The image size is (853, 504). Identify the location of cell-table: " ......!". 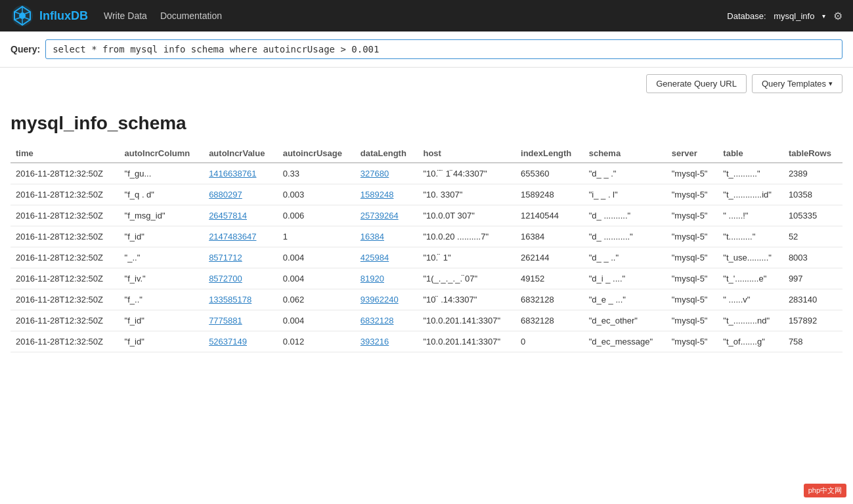
(751, 216).